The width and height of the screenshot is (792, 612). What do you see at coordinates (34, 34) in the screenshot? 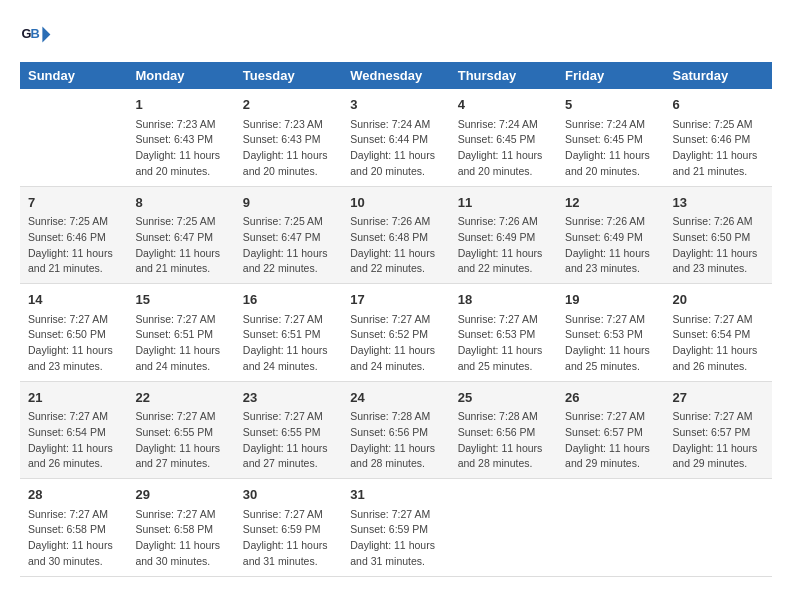
I see `svg-text: B` at bounding box center [34, 34].